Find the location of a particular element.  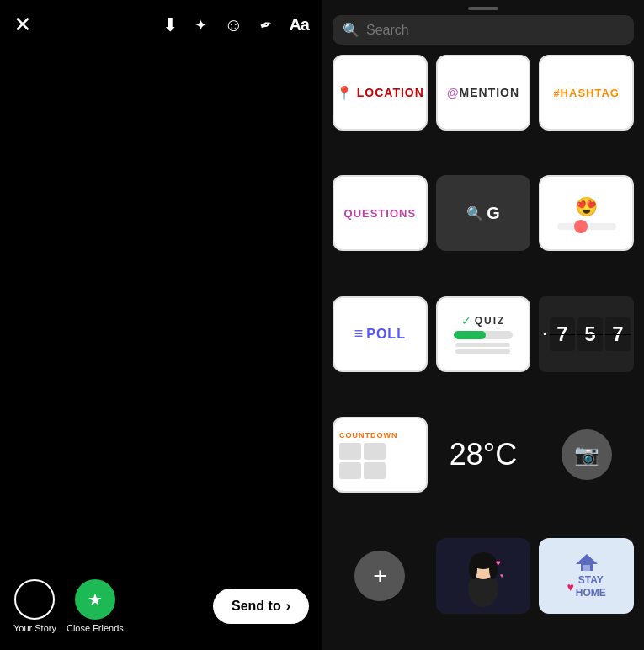

camera-circle: 📷 is located at coordinates (587, 455).